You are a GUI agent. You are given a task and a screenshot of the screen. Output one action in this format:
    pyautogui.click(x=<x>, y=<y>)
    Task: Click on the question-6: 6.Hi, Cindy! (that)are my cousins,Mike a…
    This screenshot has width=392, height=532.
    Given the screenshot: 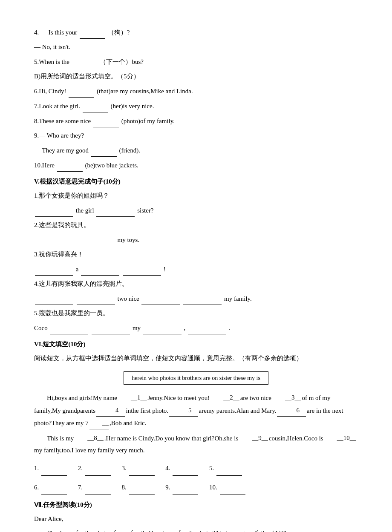 What is the action you would take?
    pyautogui.click(x=196, y=91)
    